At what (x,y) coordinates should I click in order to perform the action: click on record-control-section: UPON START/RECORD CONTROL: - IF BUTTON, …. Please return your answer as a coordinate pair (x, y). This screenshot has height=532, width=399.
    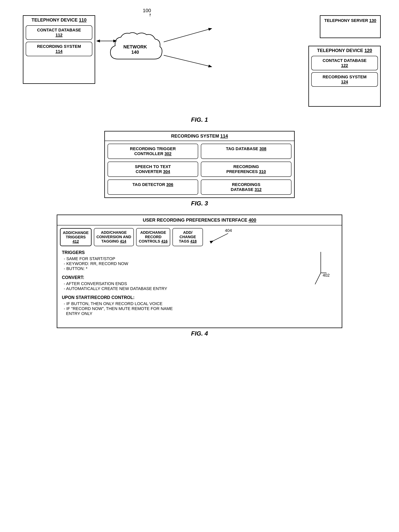
    Looking at the image, I should click on (199, 305).